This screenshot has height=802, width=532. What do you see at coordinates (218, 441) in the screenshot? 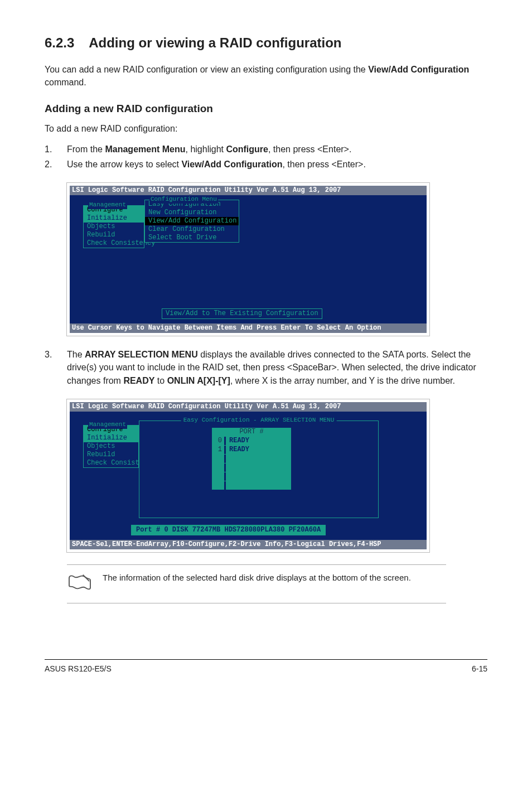
I see `port-0-num: 0` at bounding box center [218, 441].